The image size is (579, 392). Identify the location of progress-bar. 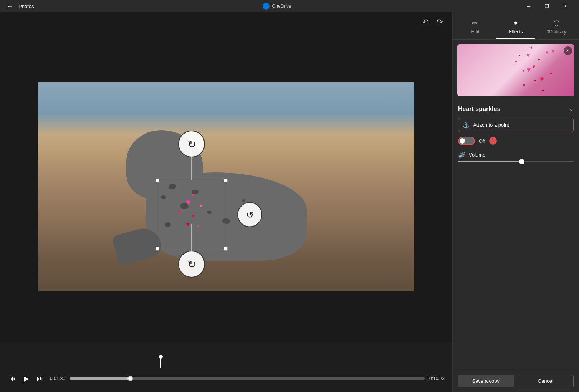
(247, 379).